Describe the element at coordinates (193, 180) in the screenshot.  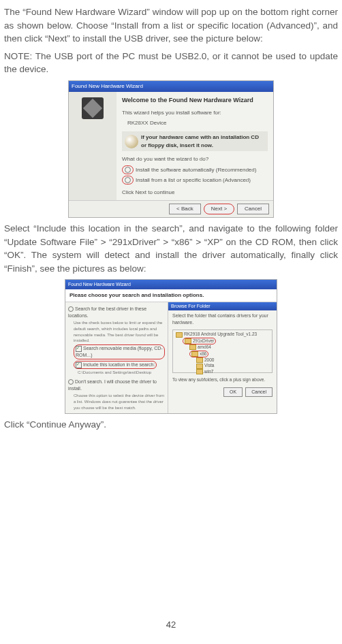
I see `radio-advanced-label: Install from a list or specific location…` at that location.